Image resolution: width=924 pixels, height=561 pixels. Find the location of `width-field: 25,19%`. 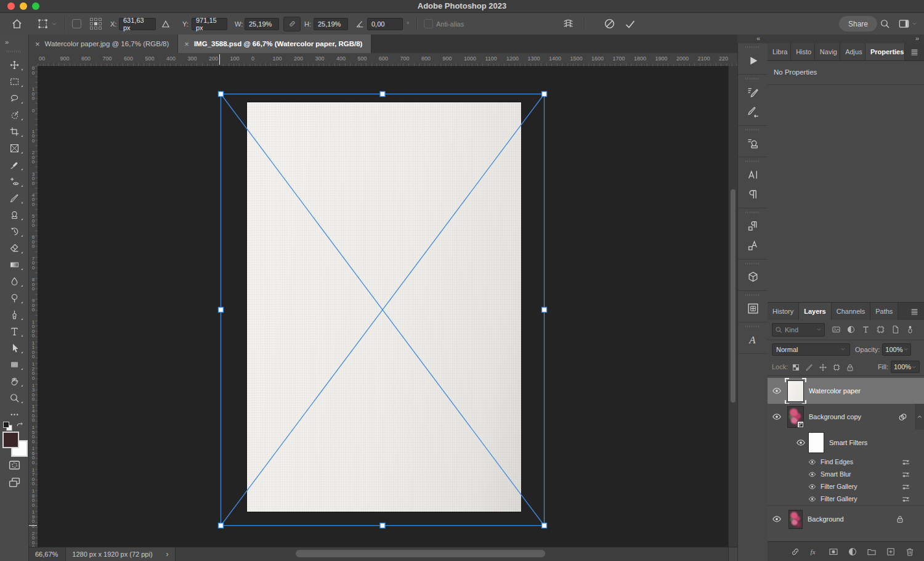

width-field: 25,19% is located at coordinates (262, 24).